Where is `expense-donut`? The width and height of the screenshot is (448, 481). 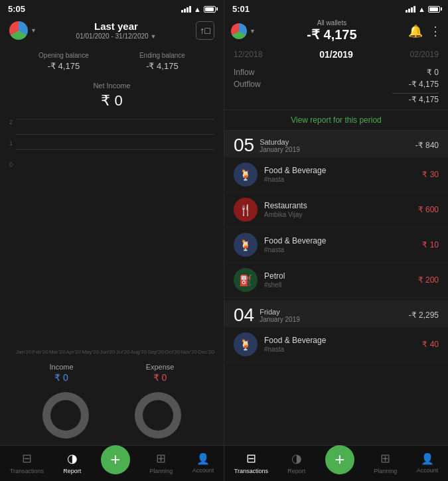
expense-donut is located at coordinates (158, 415).